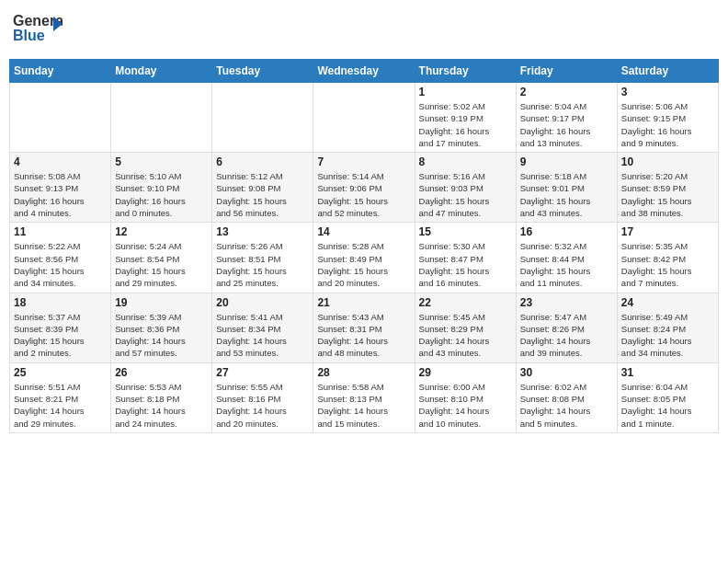 This screenshot has width=728, height=563. Describe the element at coordinates (162, 373) in the screenshot. I see `day-number: 26` at that location.